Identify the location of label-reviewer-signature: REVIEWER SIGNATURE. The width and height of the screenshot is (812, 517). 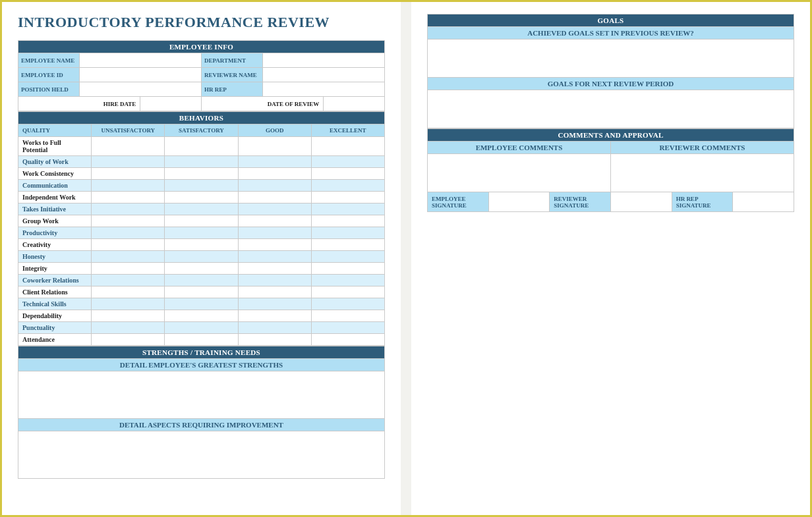
(580, 202).